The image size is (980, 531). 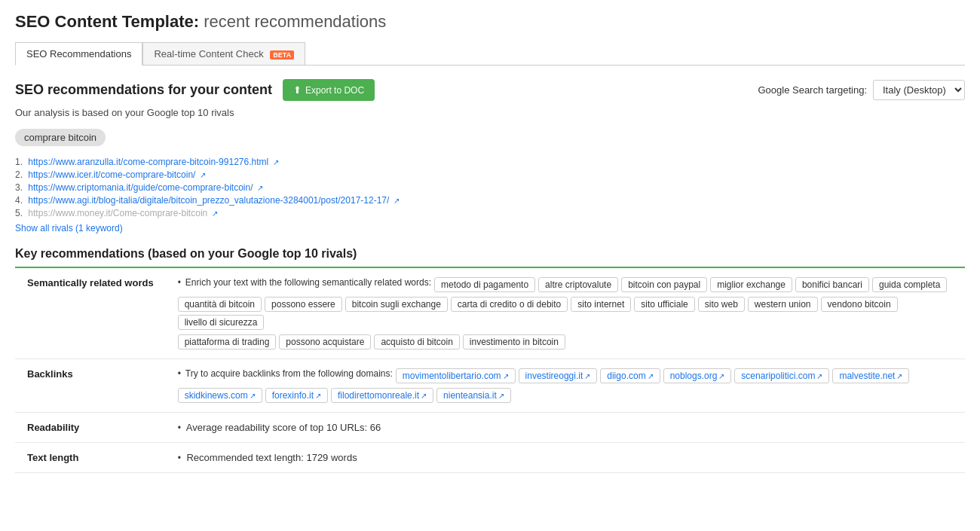 I want to click on rival-item: 1. https://www.aranzulla.it/come-comprar…, so click(x=490, y=162).